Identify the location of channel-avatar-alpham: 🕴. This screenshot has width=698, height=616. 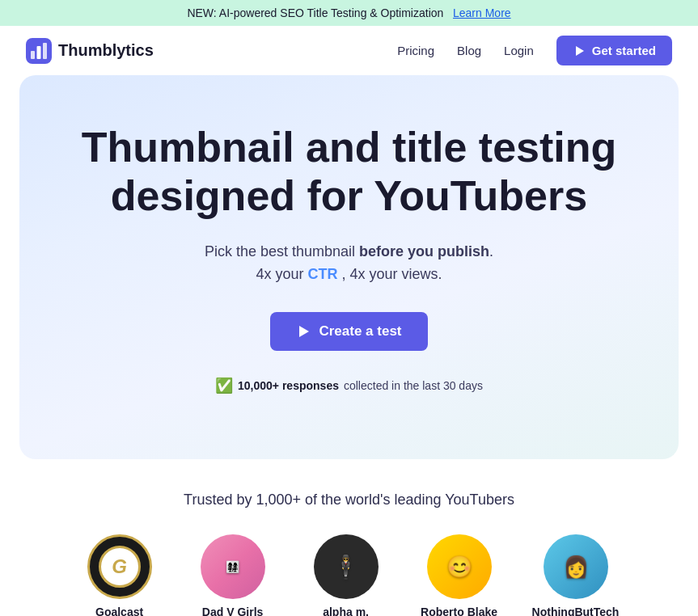
(346, 567).